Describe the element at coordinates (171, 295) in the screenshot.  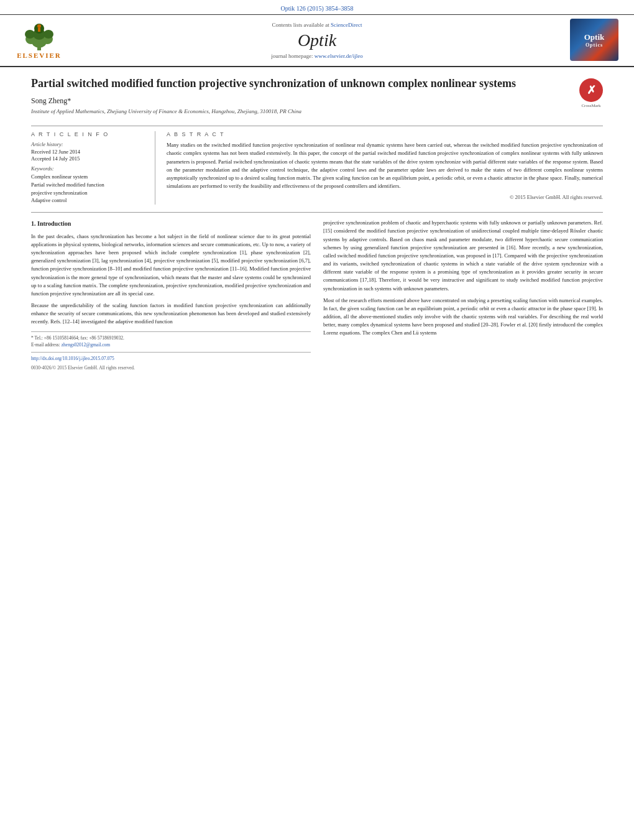
I see `body-col-left: 1. Introduction In the past decades, cha…` at that location.